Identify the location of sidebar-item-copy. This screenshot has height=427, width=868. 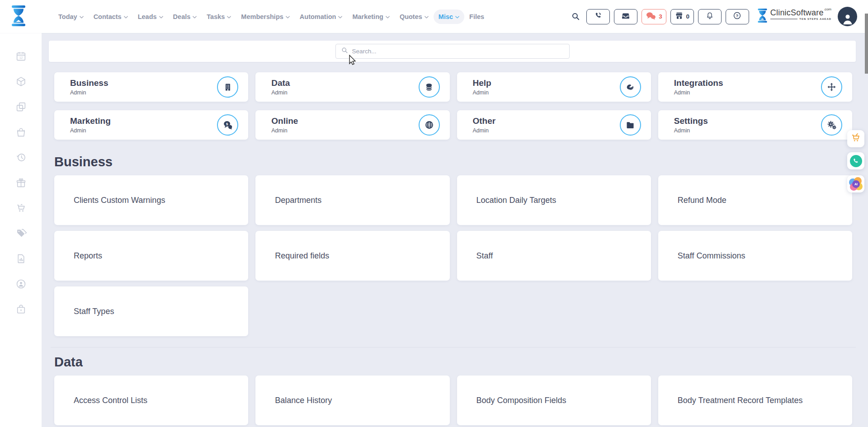
(21, 108).